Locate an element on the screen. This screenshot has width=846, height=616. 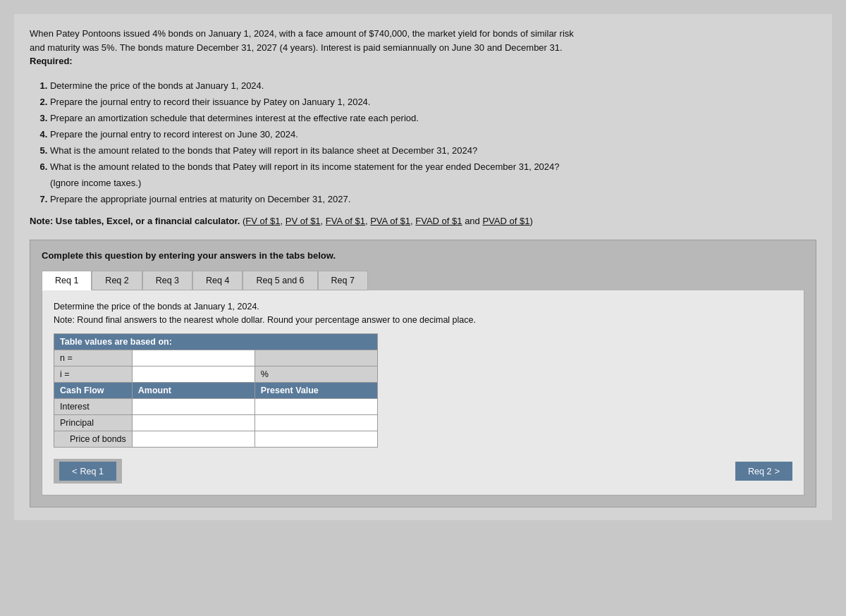
interest-label: Interest is located at coordinates (93, 407).